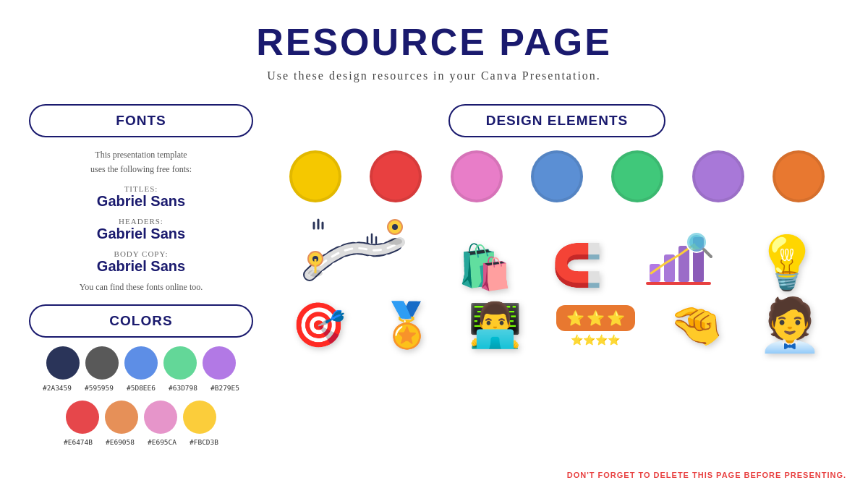  Describe the element at coordinates (204, 442) in the screenshot. I see `color-label-yellow: #FBCD3B` at that location.